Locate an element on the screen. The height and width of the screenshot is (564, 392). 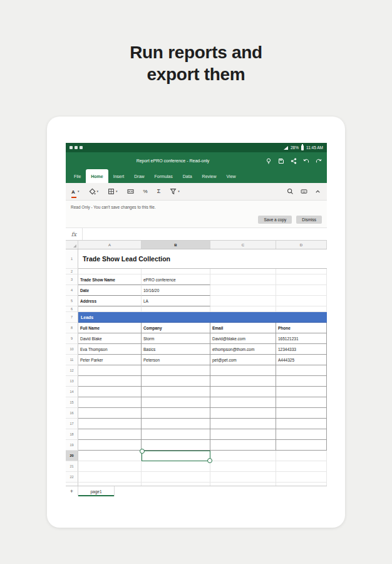
font-color-icon: A ▾ is located at coordinates (75, 192).